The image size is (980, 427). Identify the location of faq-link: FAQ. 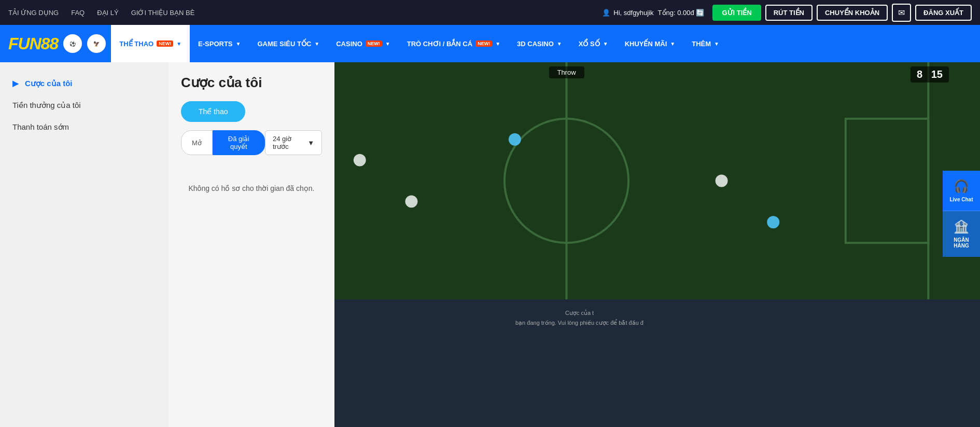
(78, 12).